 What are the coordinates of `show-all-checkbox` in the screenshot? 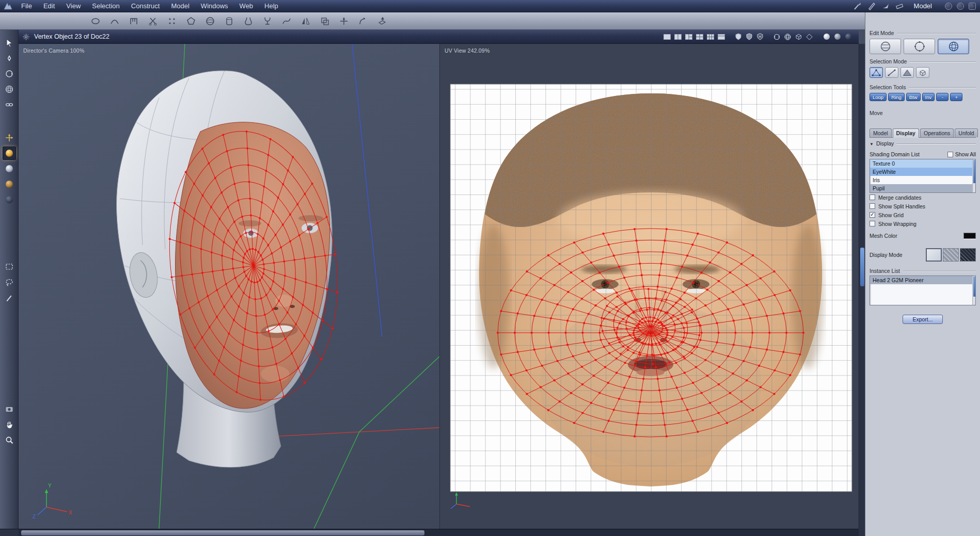 It's located at (950, 155).